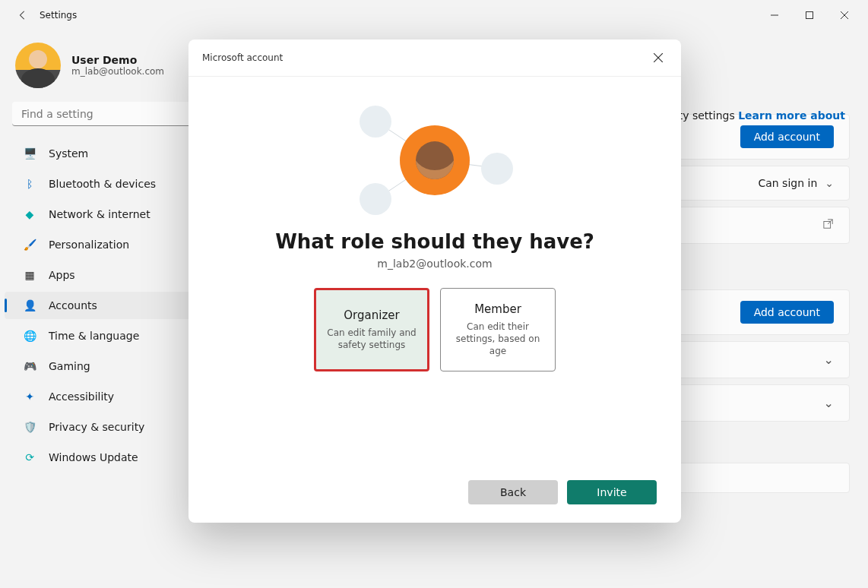 This screenshot has height=588, width=868. I want to click on bluetooth-icon: ᛒ, so click(30, 184).